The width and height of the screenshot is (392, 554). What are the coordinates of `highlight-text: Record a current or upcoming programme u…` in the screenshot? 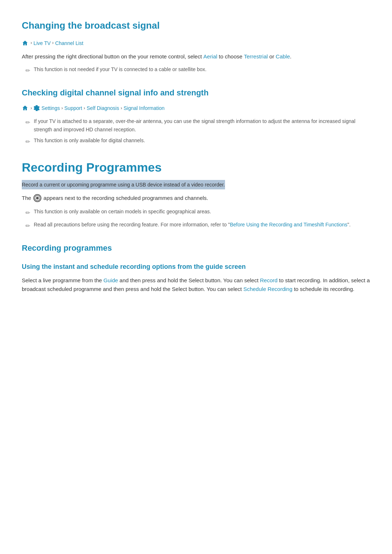 It's located at (123, 185).